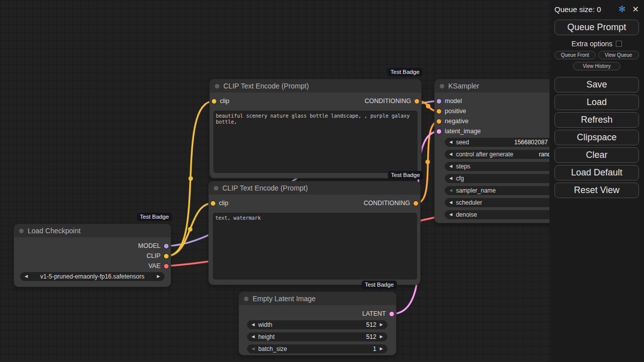  Describe the element at coordinates (317, 337) in the screenshot. I see `height-widget: ◀ height 512 ▶` at that location.